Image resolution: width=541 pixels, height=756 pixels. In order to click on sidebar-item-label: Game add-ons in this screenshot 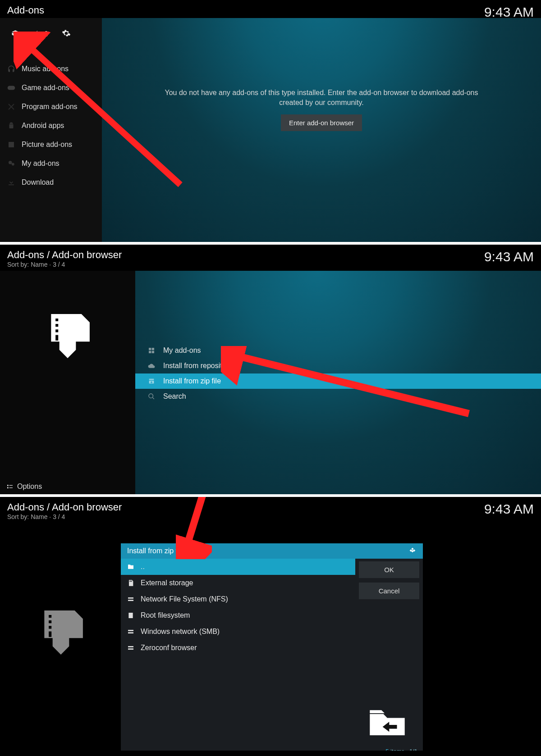, I will do `click(46, 88)`.